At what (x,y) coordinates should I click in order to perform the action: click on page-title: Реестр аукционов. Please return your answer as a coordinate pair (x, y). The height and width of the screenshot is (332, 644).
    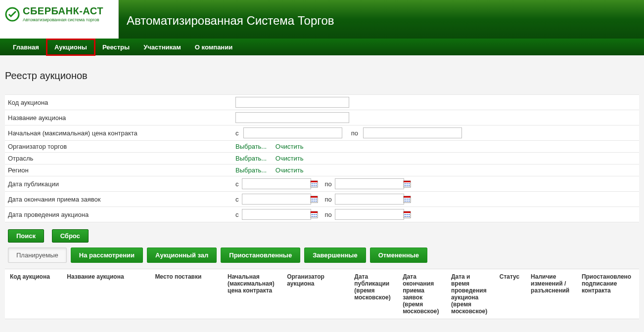
    Looking at the image, I should click on (322, 76).